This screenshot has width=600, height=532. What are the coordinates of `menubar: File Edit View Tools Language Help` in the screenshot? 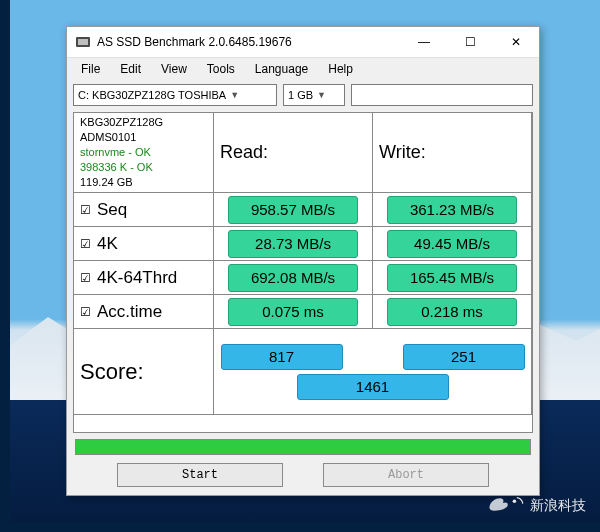 It's located at (303, 69).